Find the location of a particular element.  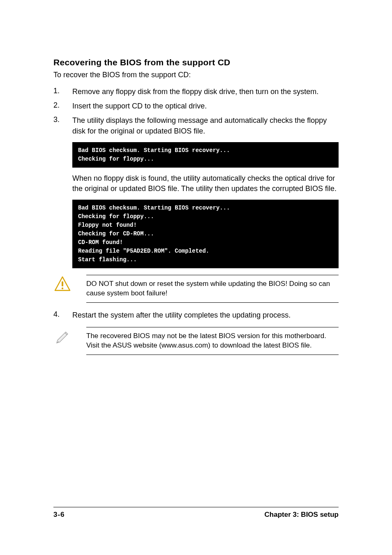

code-block-1: Bad BIOS checksum. Starting BIOS recover… is located at coordinates (205, 155).